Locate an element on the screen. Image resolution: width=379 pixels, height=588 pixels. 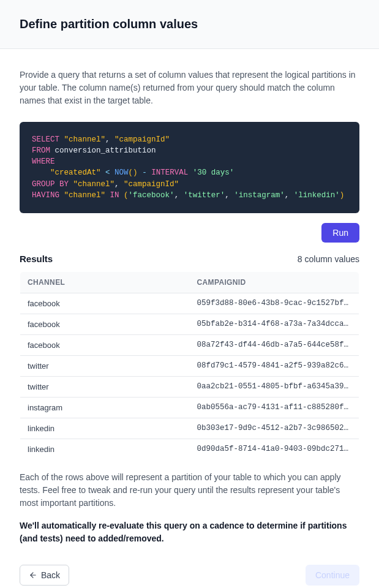
column-header-channel: CHANNEL is located at coordinates (105, 282).